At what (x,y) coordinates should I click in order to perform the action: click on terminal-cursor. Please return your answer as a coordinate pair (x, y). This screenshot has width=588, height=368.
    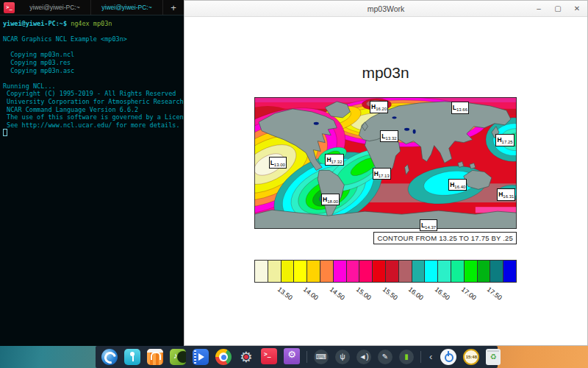
    Looking at the image, I should click on (5, 132).